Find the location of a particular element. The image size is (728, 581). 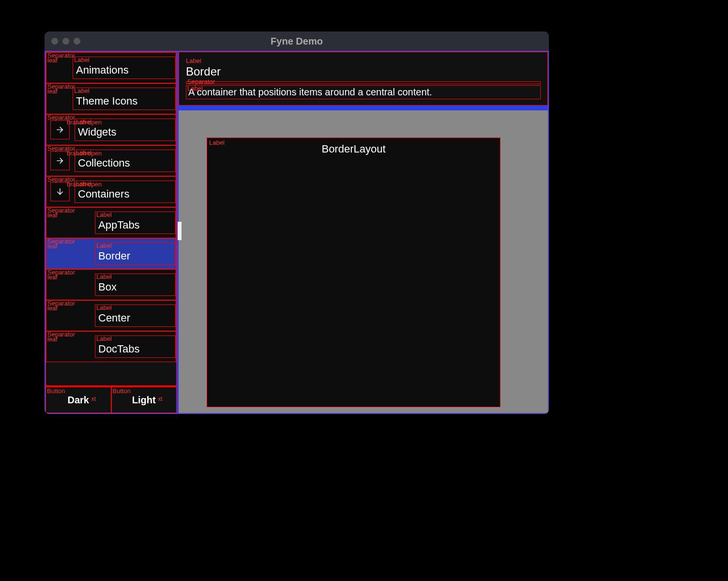

sidebar-item-center: Separator leaf Label Center is located at coordinates (111, 316).